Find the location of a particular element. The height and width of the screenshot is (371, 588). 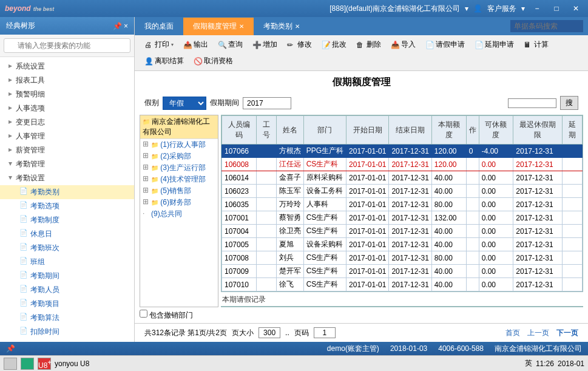

tab-search-input is located at coordinates (547, 26).